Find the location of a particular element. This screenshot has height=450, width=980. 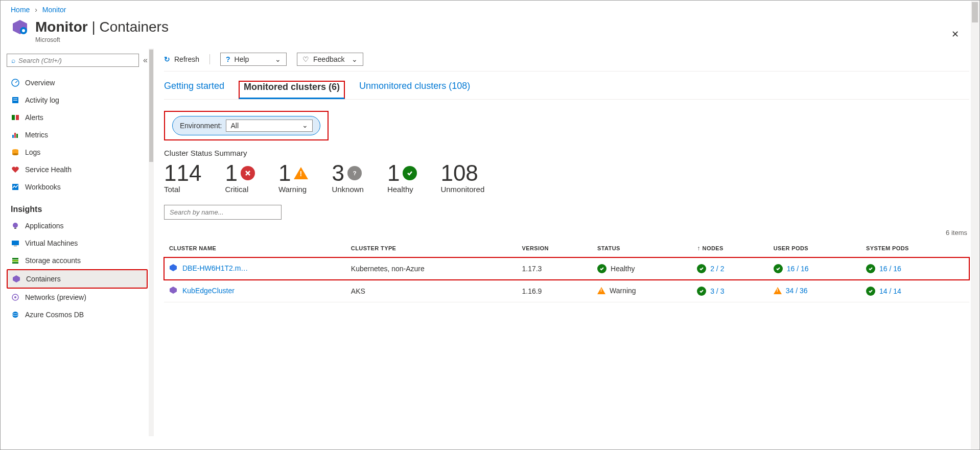

cell-type: AKS is located at coordinates (431, 291).